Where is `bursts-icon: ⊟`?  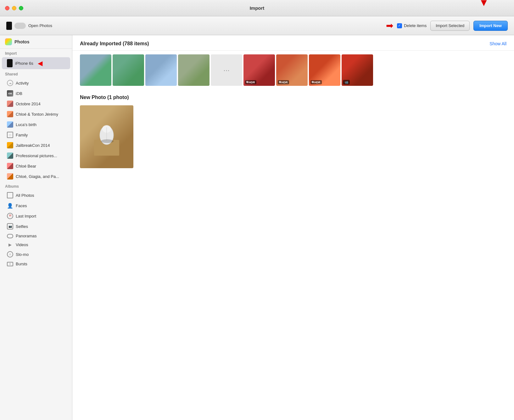
bursts-icon: ⊟ is located at coordinates (10, 264).